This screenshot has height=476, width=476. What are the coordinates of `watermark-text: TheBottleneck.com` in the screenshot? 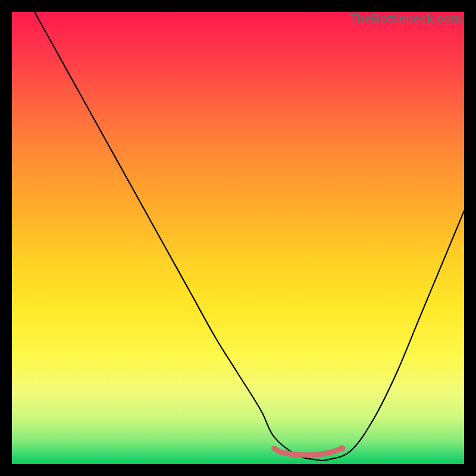 It's located at (406, 19).